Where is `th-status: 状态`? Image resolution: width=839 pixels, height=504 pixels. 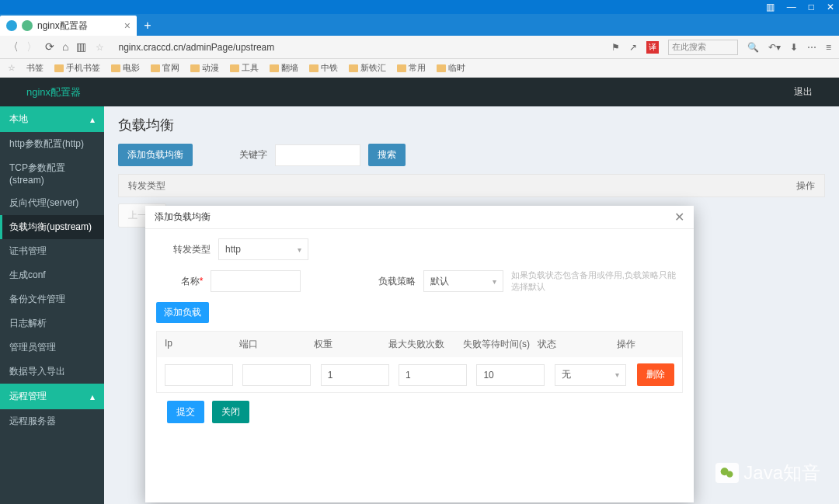
th-status: 状态 is located at coordinates (577, 345).